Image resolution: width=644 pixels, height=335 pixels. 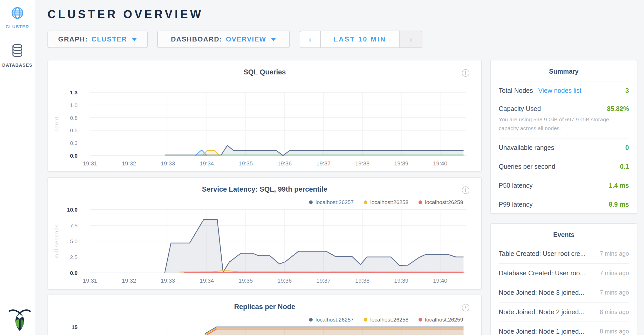 I want to click on svg-text: 10.0, so click(x=72, y=210).